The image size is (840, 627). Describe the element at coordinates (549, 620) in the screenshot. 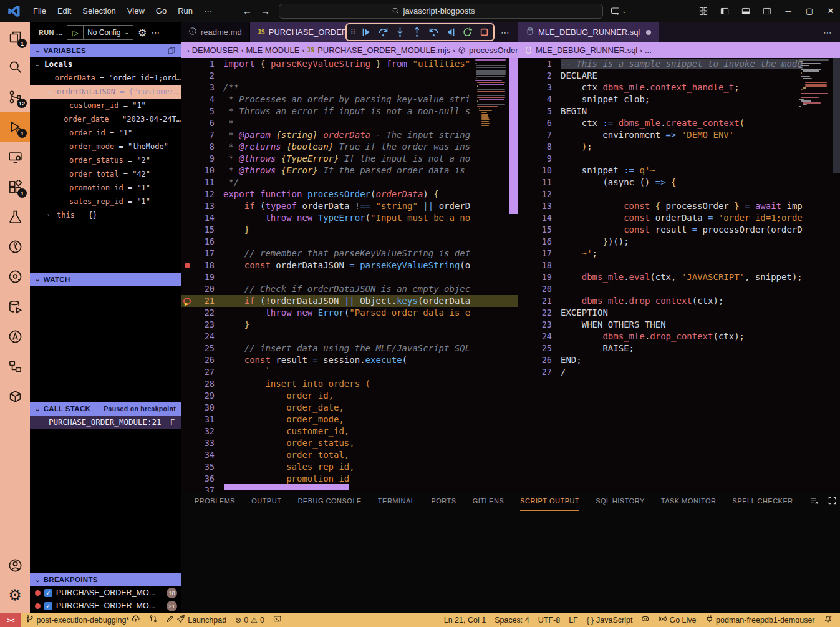

I see `status-encoding: UTF-8` at that location.